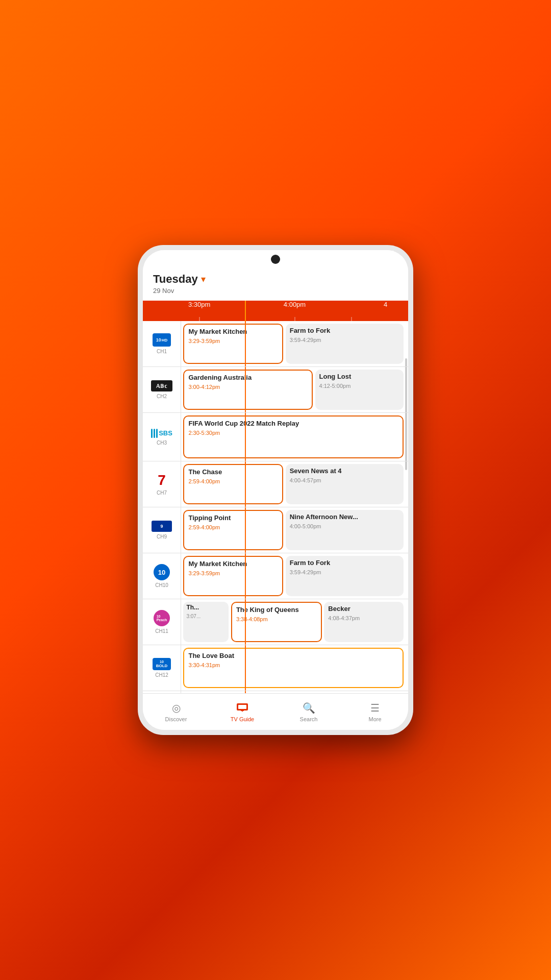  I want to click on program-block: The Love Boat 3:30-4:31pm, so click(293, 668).